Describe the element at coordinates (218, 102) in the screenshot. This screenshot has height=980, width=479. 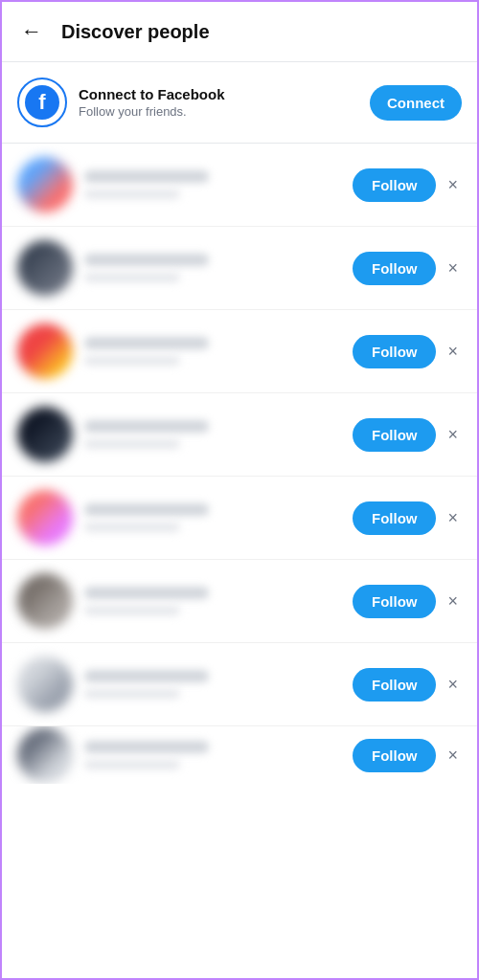
I see `facebook-text: Connect to Facebook Follow your friends.` at that location.